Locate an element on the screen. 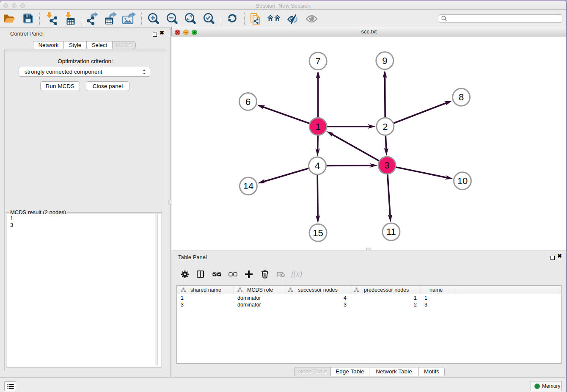 This screenshot has width=567, height=392. svg-text: 10 is located at coordinates (462, 181).